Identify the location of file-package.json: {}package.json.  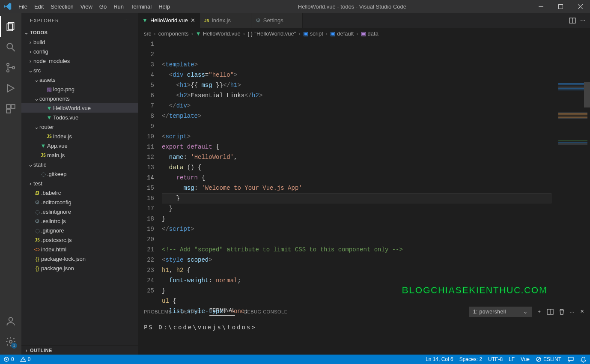
(80, 268).